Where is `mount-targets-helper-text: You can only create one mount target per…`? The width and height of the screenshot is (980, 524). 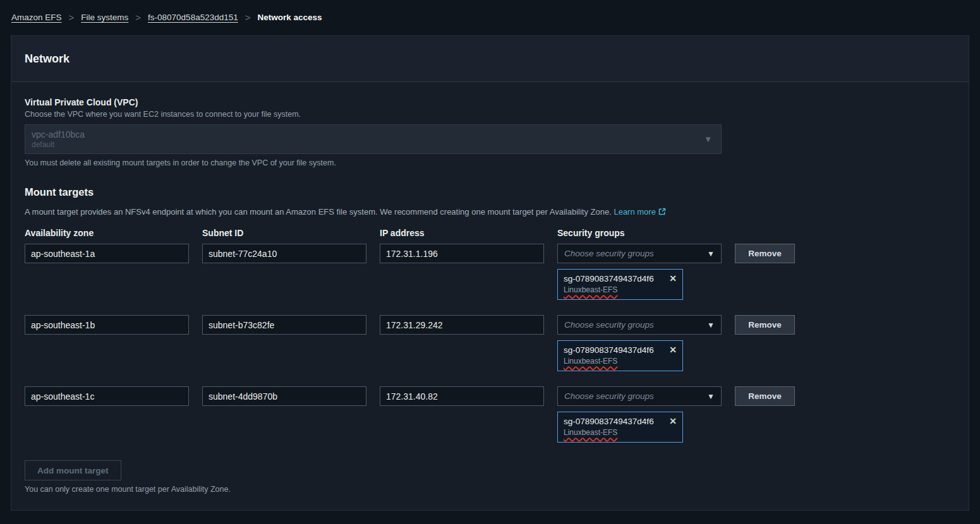 mount-targets-helper-text: You can only create one mount target per… is located at coordinates (490, 489).